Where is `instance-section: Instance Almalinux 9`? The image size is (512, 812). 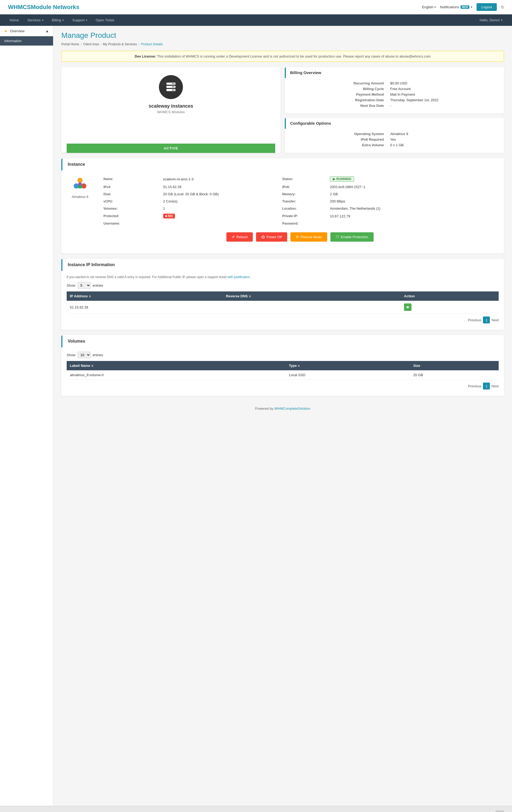
instance-section: Instance Almalinux 9 is located at coordinates (283, 206).